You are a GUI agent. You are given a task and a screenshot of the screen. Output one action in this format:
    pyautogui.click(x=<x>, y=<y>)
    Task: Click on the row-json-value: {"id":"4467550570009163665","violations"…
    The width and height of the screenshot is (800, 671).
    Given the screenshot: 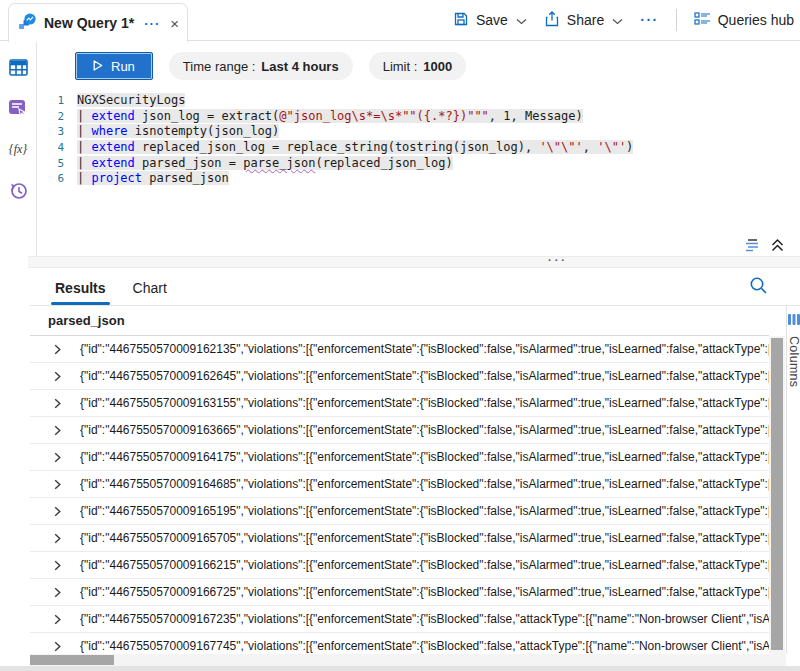 What is the action you would take?
    pyautogui.click(x=424, y=430)
    